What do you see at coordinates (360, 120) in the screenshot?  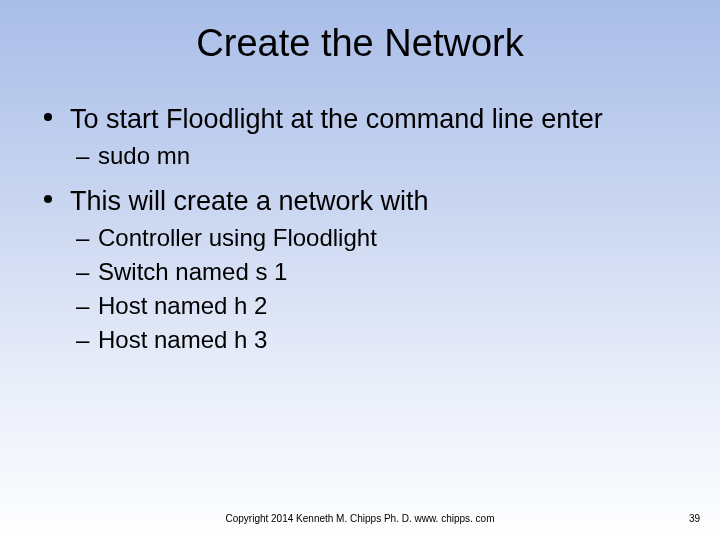 I see `bullet-level1: To start Floodlight at the command line …` at bounding box center [360, 120].